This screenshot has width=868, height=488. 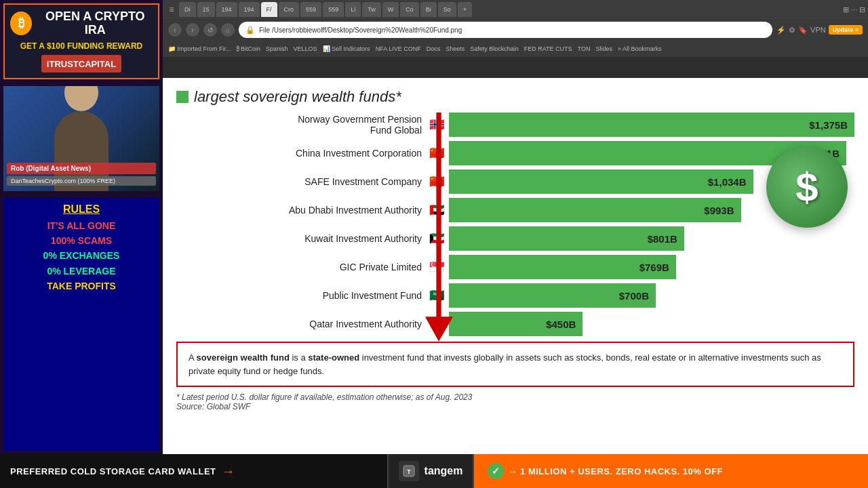 I want to click on bookmark-docs: Docs, so click(x=434, y=49).